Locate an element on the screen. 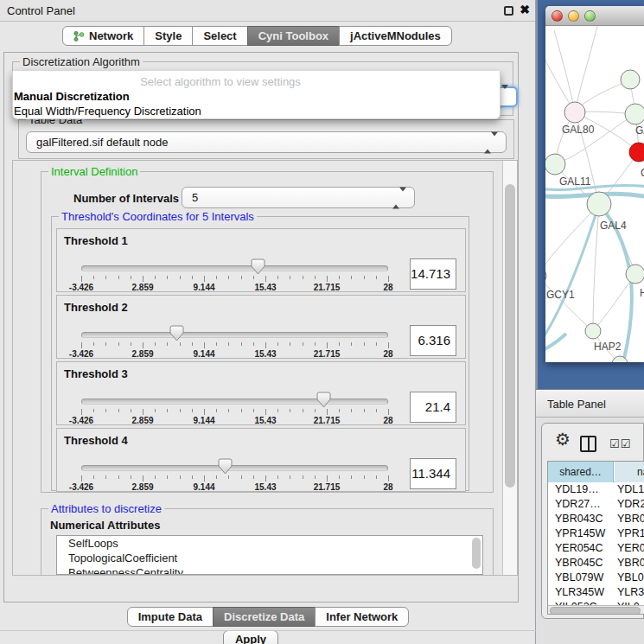  attributes-list: SelfLoopsTopologicalCoefficientBetweenne… is located at coordinates (270, 555).